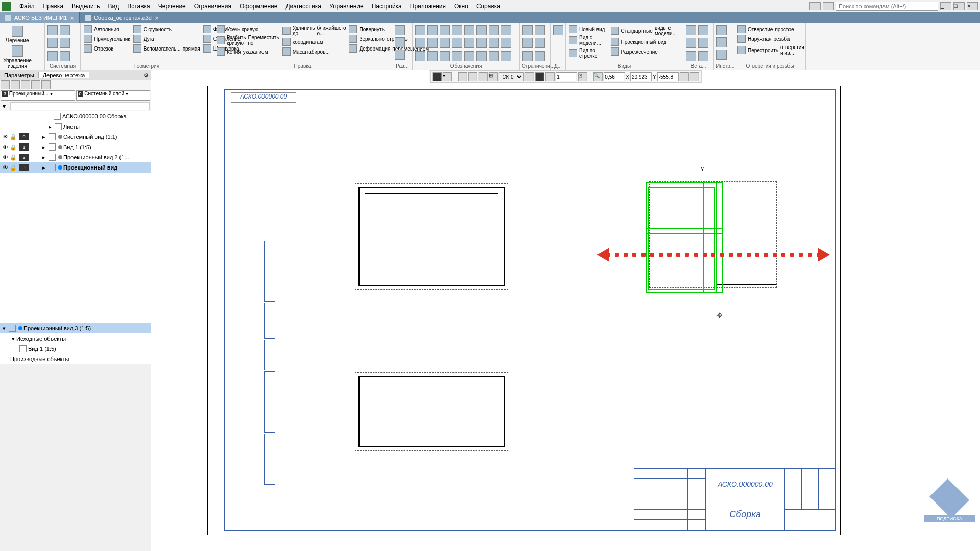  I want to click on tree-search-input, so click(80, 106).